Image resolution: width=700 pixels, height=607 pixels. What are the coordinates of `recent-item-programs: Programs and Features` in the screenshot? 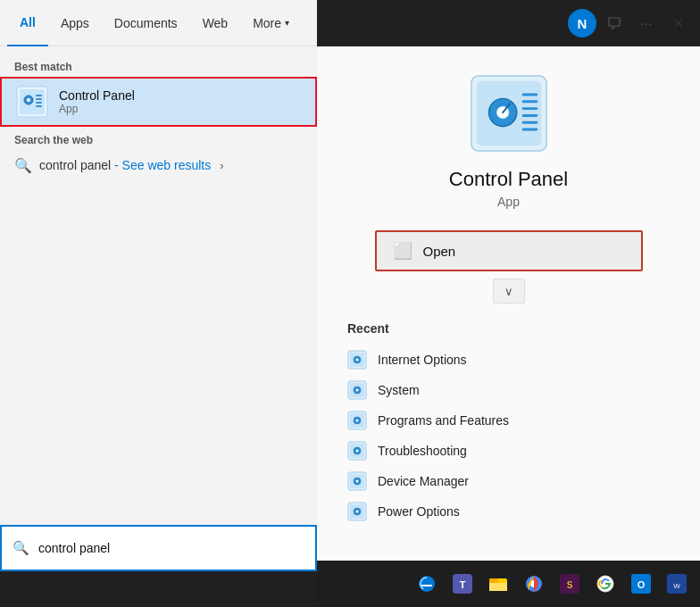 It's located at (509, 420).